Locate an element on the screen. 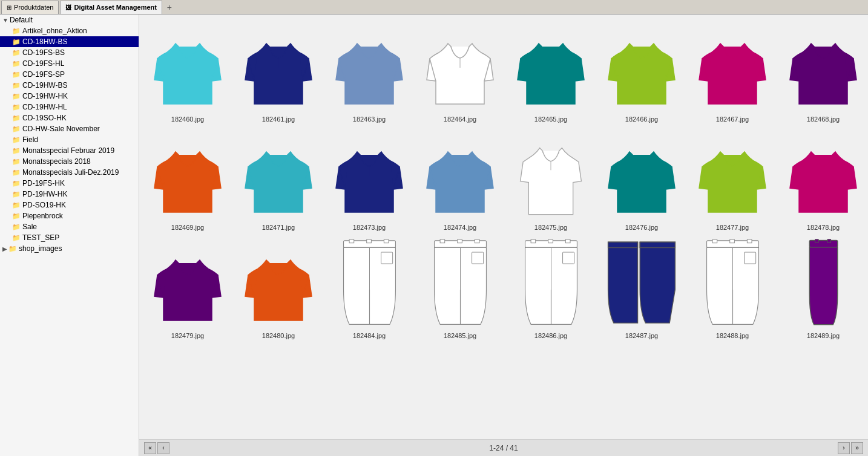 This screenshot has height=456, width=868. sidebar-item-label: Monatsspecial Februar 2019 is located at coordinates (68, 151).